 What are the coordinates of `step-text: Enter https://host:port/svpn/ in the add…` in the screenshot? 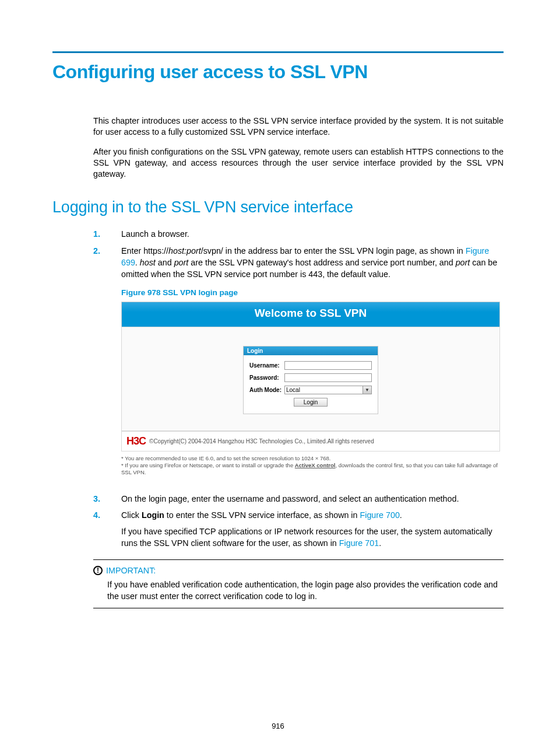 It's located at (309, 262).